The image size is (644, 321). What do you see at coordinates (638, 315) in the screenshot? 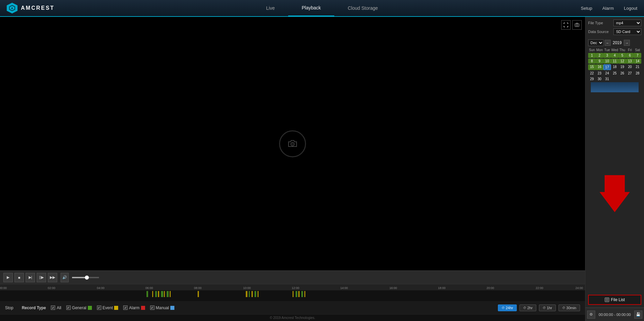
I see `save-button: 💾` at bounding box center [638, 315].